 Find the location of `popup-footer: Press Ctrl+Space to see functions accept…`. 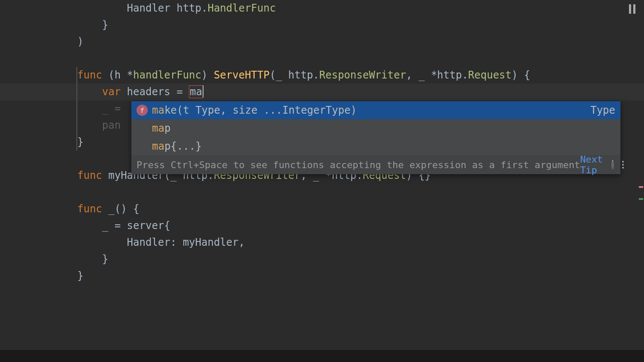

popup-footer: Press Ctrl+Space to see functions accept… is located at coordinates (376, 165).